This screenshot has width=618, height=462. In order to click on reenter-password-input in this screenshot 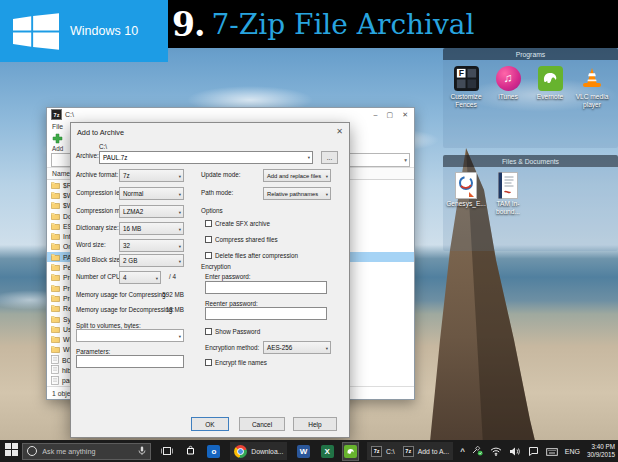, I will do `click(266, 314)`.